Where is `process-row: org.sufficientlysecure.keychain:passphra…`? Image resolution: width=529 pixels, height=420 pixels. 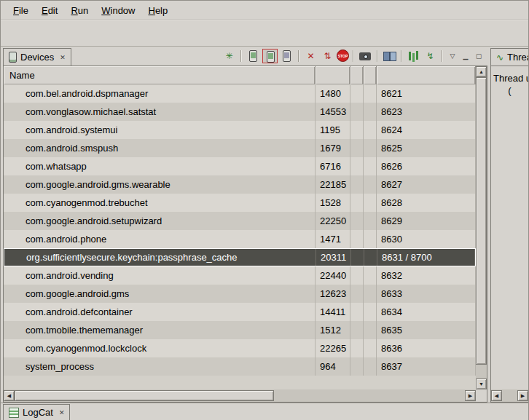
process-row: org.sufficientlysecure.keychain:passphra… is located at coordinates (240, 258).